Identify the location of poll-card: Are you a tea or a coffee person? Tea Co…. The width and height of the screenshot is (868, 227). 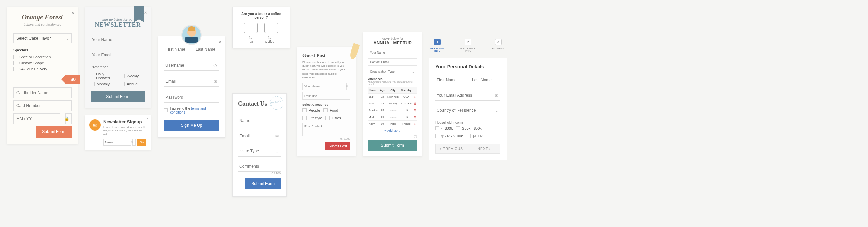
(261, 28).